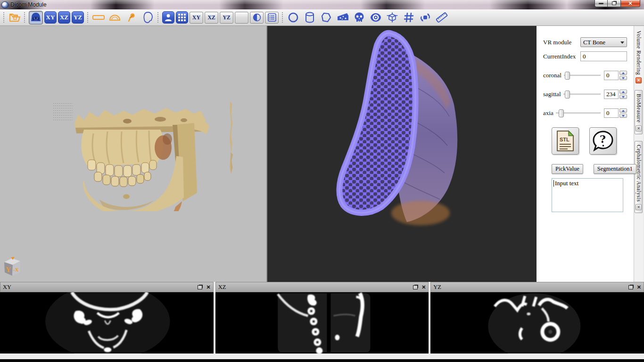 The width and height of the screenshot is (644, 362). I want to click on reslice-cube-button, so click(392, 18).